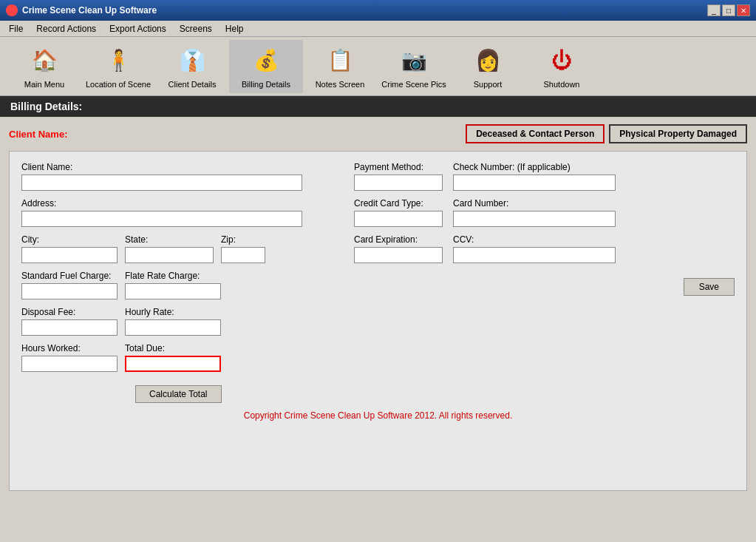 This screenshot has width=756, height=542. I want to click on card-type-number-row: Credit Card Type: Card Number:, so click(544, 213).